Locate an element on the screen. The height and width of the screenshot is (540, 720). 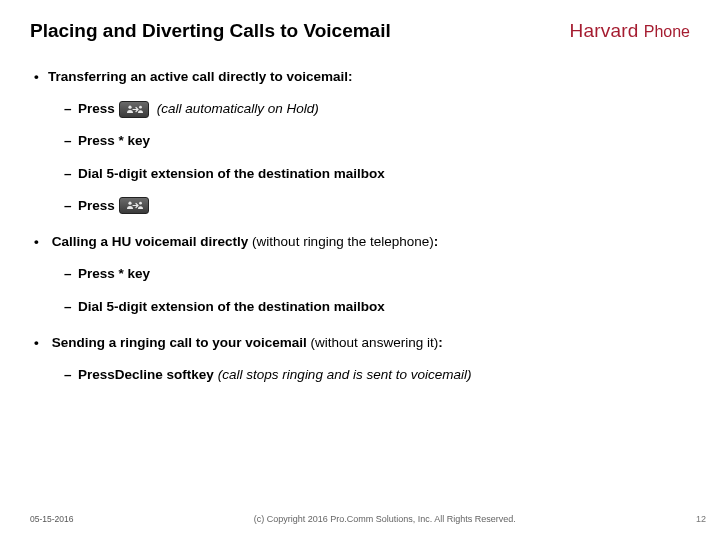
footer-copyright: (c) Copyright 2016 Pro.Comm Solutions, I… is located at coordinates (384, 519).